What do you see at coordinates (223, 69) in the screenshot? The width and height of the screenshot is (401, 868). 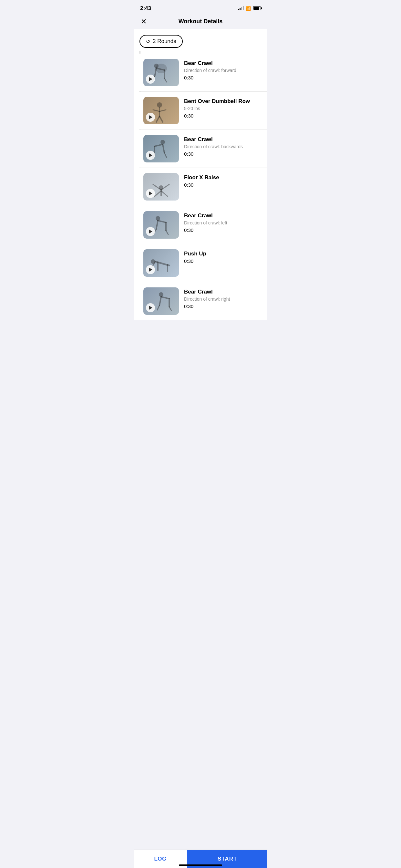 I see `exercise-info: Bear CrawlDirection of crawl: forward0:3…` at bounding box center [223, 69].